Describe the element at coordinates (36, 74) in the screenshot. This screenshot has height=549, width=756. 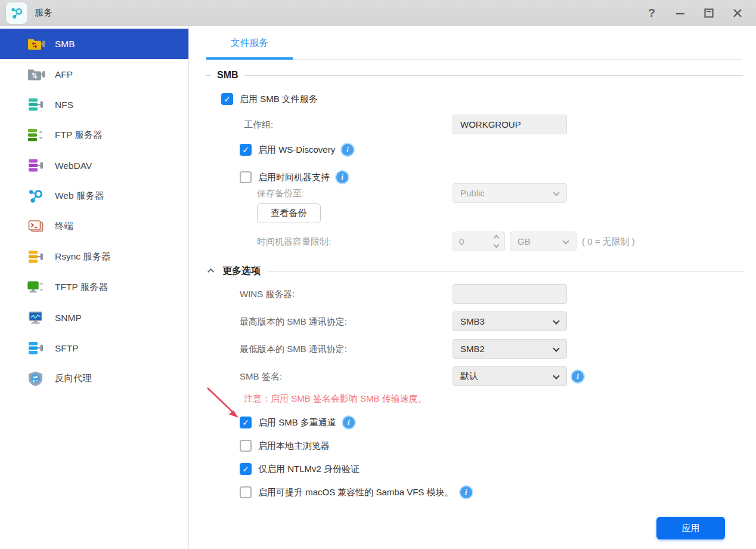
I see `afp-folder-icon` at that location.